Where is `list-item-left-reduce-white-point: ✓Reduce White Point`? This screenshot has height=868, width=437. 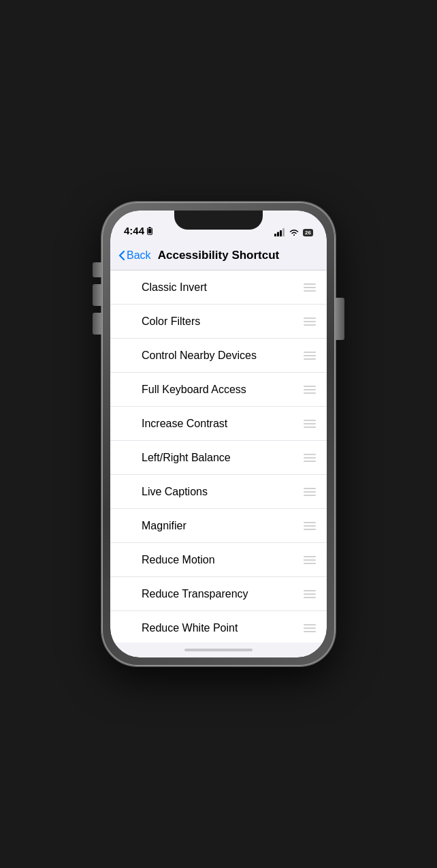
list-item-left-reduce-white-point: ✓Reduce White Point is located at coordinates (210, 628).